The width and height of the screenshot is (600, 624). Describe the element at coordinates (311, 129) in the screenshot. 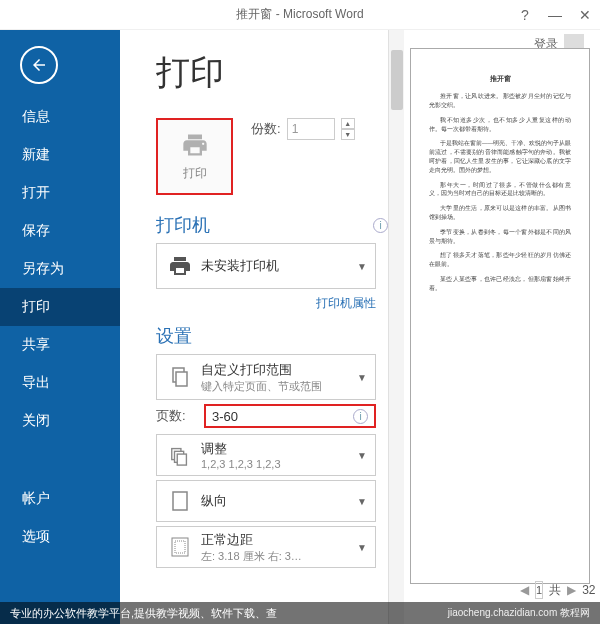

I see `copies-input: 1` at that location.